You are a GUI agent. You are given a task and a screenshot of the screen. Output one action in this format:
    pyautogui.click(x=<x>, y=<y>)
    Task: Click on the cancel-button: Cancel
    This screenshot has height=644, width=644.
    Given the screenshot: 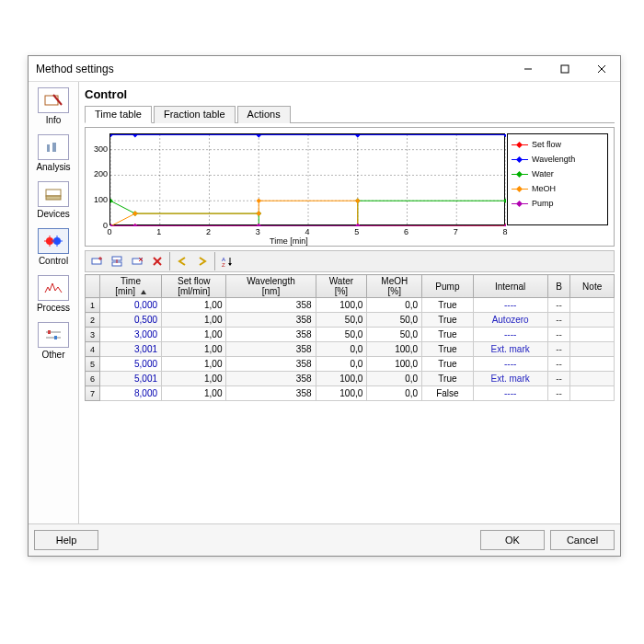 What is the action you would take?
    pyautogui.click(x=582, y=540)
    